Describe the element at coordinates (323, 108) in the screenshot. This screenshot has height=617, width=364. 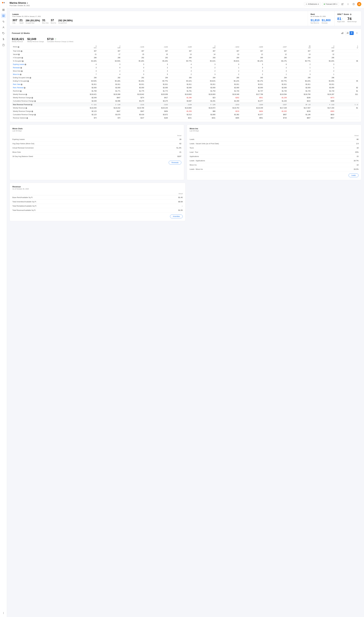
I see `cell-value: $117,204` at that location.